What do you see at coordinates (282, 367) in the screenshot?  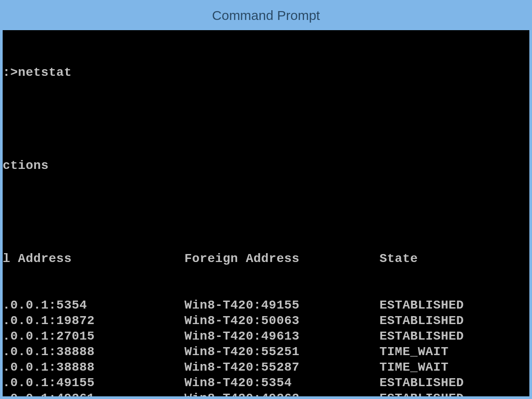 I see `cell-foreign-address: Win8-T420:55287` at bounding box center [282, 367].